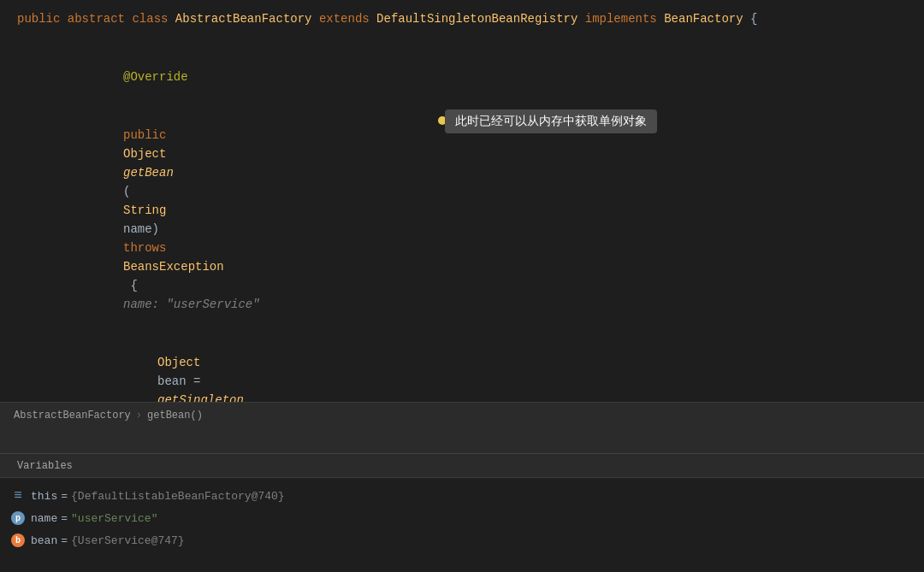 The width and height of the screenshot is (924, 572). What do you see at coordinates (625, 19) in the screenshot?
I see `keyword-implements: implements` at bounding box center [625, 19].